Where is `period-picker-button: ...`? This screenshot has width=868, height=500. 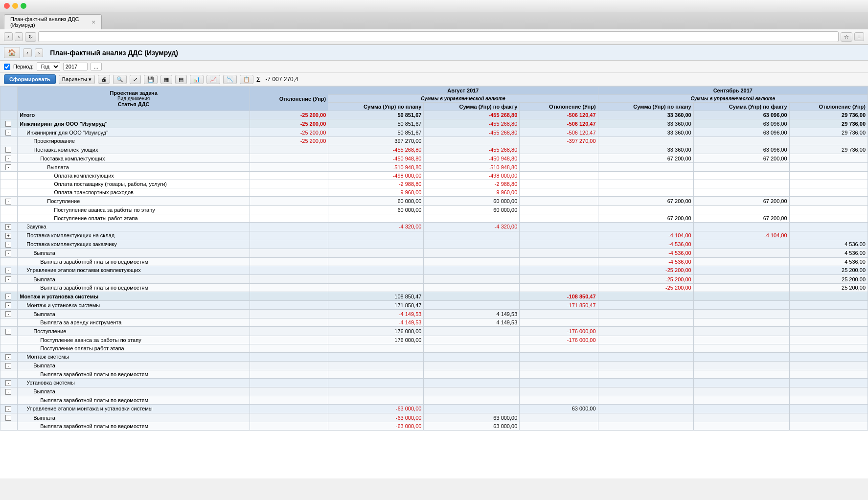 period-picker-button: ... is located at coordinates (96, 67).